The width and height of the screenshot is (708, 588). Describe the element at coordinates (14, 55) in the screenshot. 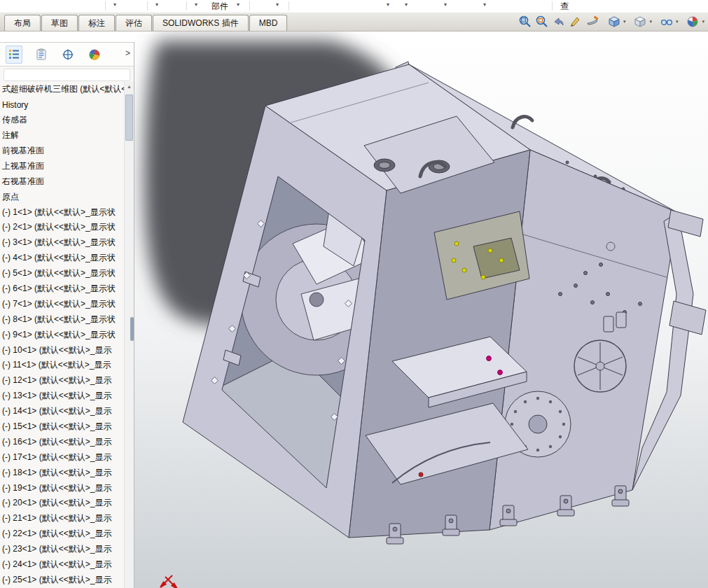

I see `featuremanager-icon` at that location.